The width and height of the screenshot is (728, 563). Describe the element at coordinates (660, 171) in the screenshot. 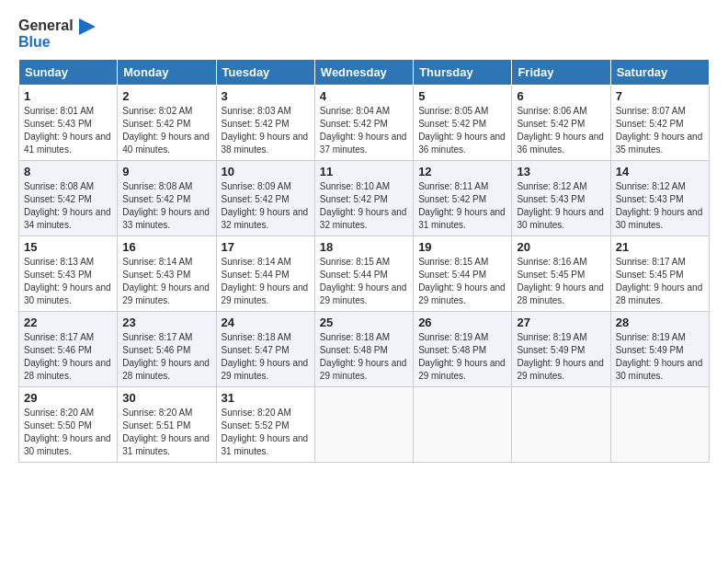

I see `day-number: 14` at that location.